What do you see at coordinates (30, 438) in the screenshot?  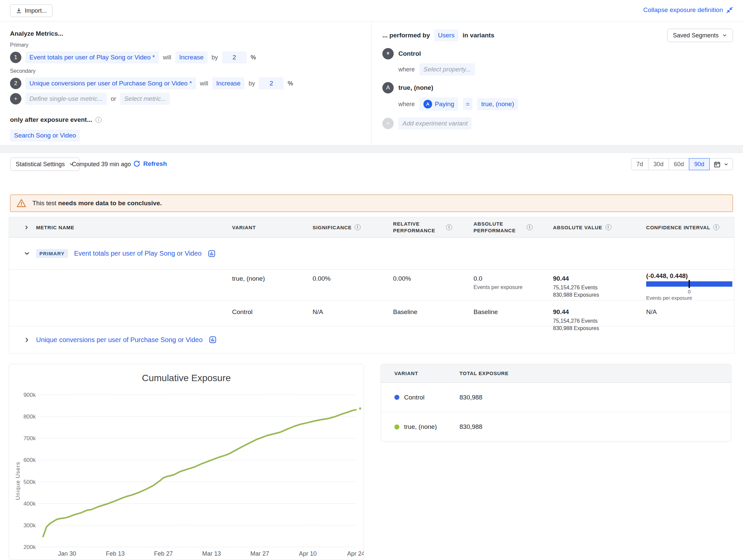 I see `svg-text: 700k` at bounding box center [30, 438].